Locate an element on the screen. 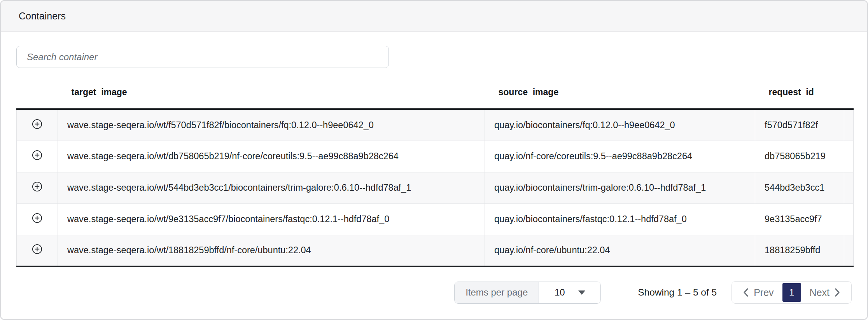 The width and height of the screenshot is (868, 320). column-header-source-image: source_image is located at coordinates (620, 93).